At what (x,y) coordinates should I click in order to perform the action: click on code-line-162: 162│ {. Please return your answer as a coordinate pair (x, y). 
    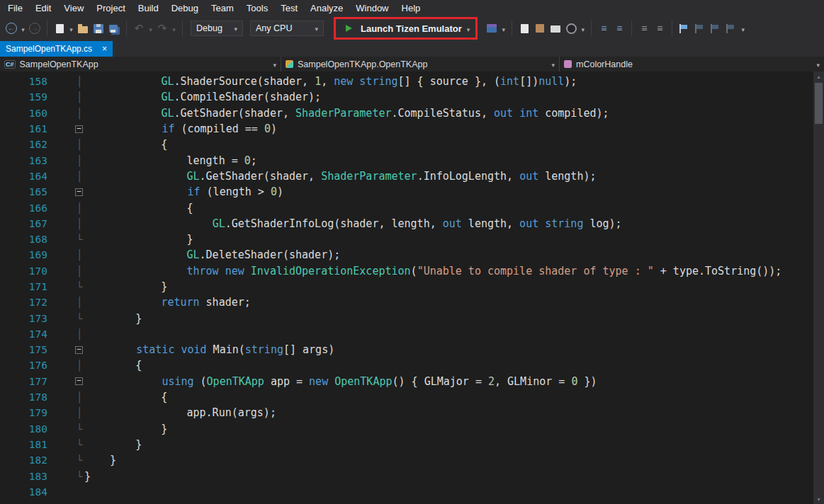
    Looking at the image, I should click on (407, 144).